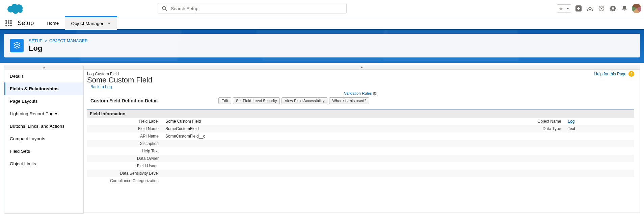 The width and height of the screenshot is (644, 221). I want to click on table-row: Field Label Some Custom Field Object Nam…, so click(360, 121).